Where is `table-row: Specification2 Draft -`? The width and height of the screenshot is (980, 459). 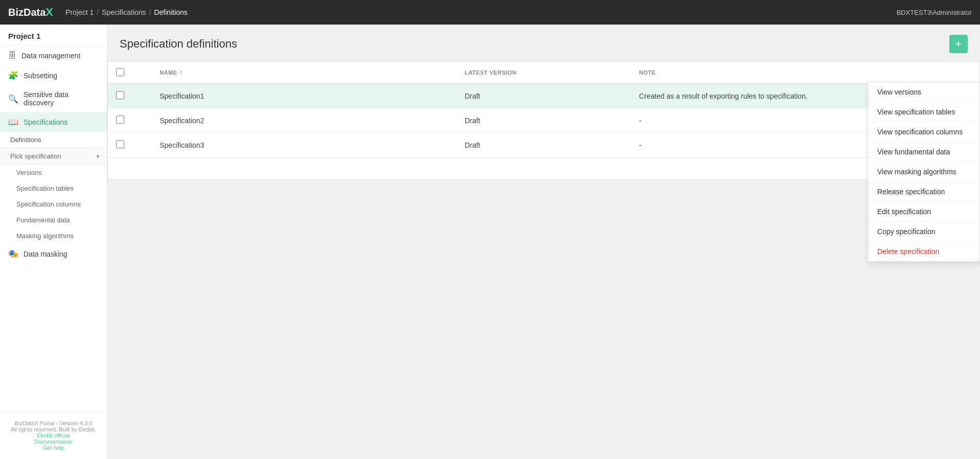
table-row: Specification2 Draft - is located at coordinates (544, 121).